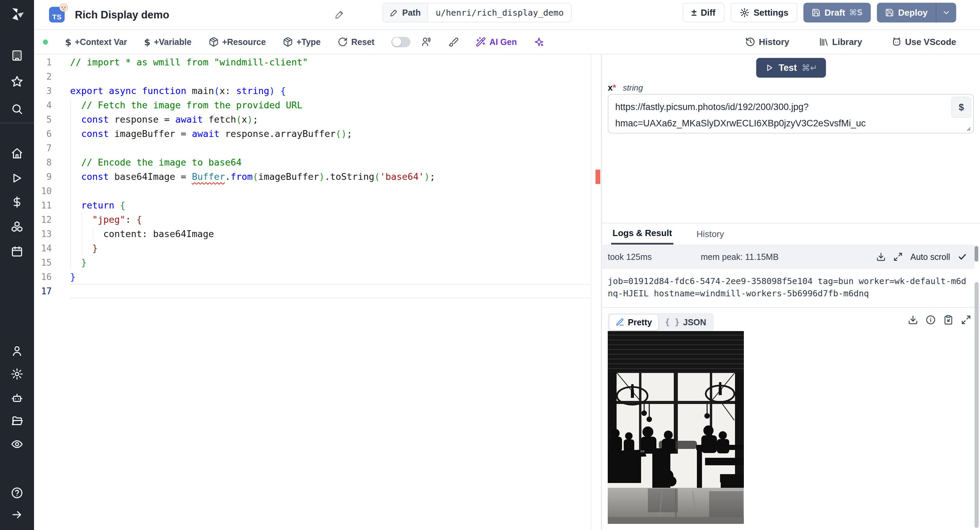  I want to click on clipboard-copy-icon, so click(948, 320).